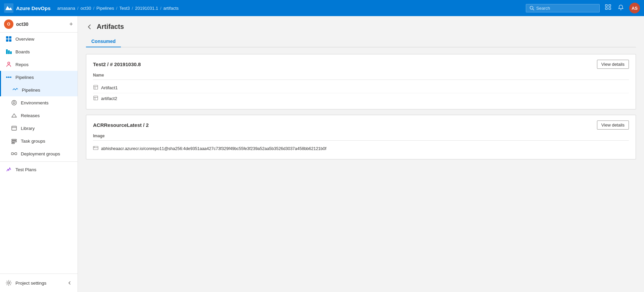  What do you see at coordinates (39, 115) in the screenshot?
I see `sidebar-item-releases: Releases` at bounding box center [39, 115].